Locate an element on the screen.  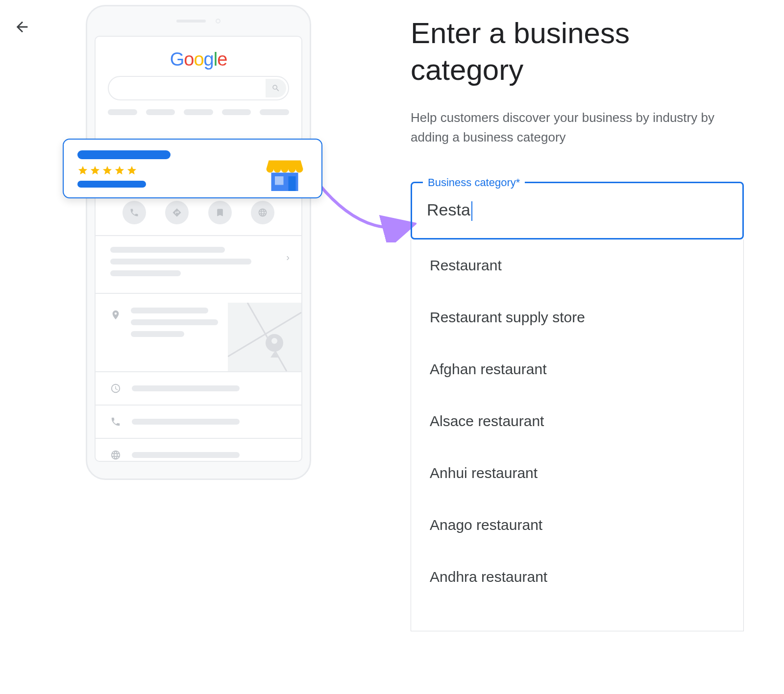
search-chips is located at coordinates (198, 108).